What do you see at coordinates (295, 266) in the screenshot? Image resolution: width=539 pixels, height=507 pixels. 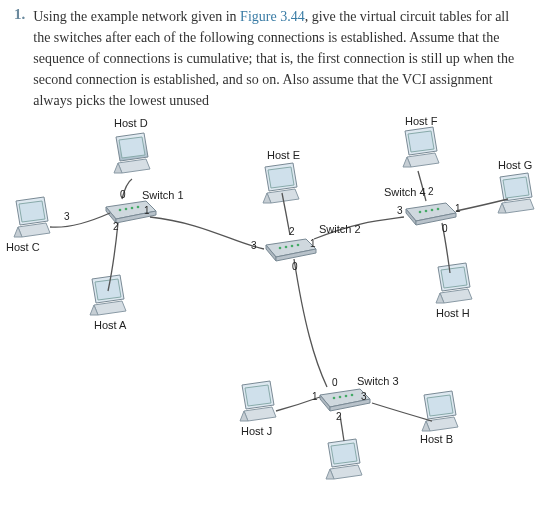 I see `s2-port-0: 0` at bounding box center [295, 266].